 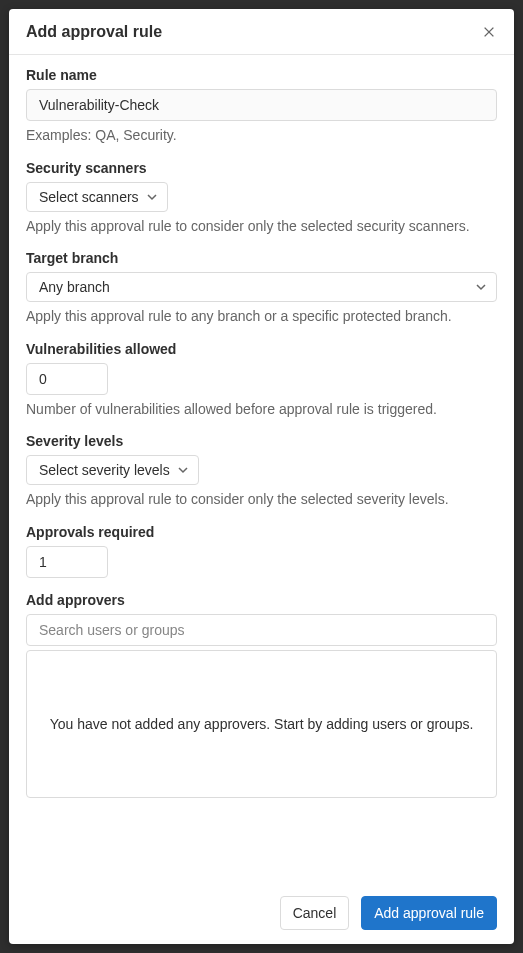 What do you see at coordinates (262, 32) in the screenshot?
I see `modal-header: Add approval rule` at bounding box center [262, 32].